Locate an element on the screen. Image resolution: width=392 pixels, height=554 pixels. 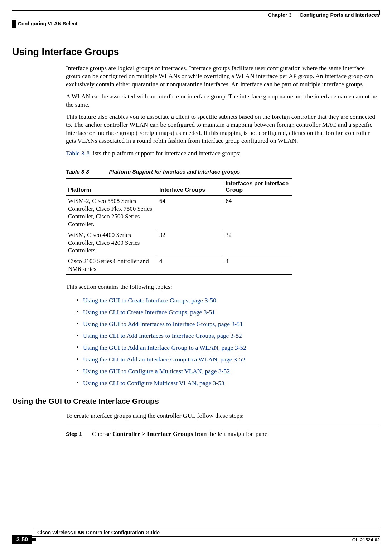
table-cross-reference: Table 3-8 is located at coordinates (78, 153).